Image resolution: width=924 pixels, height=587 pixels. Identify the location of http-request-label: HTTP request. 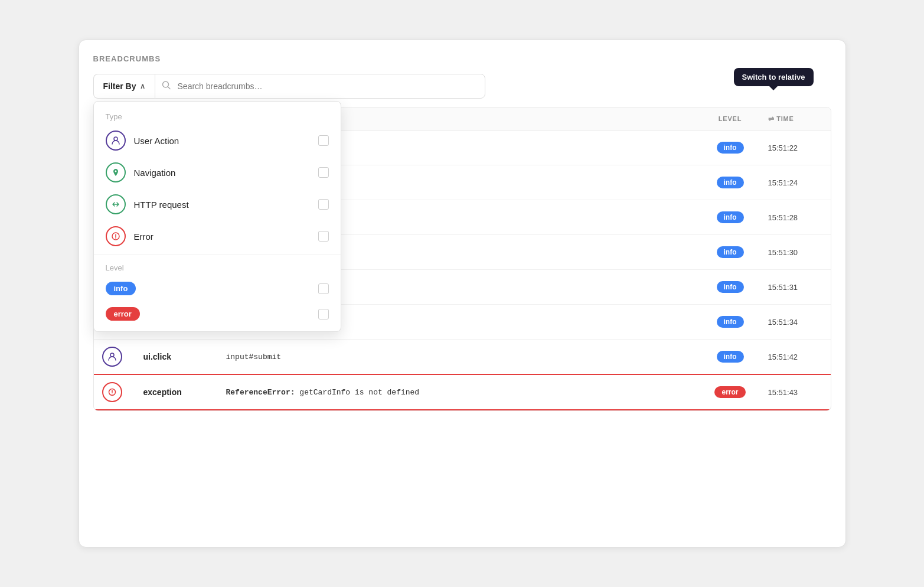
(222, 204).